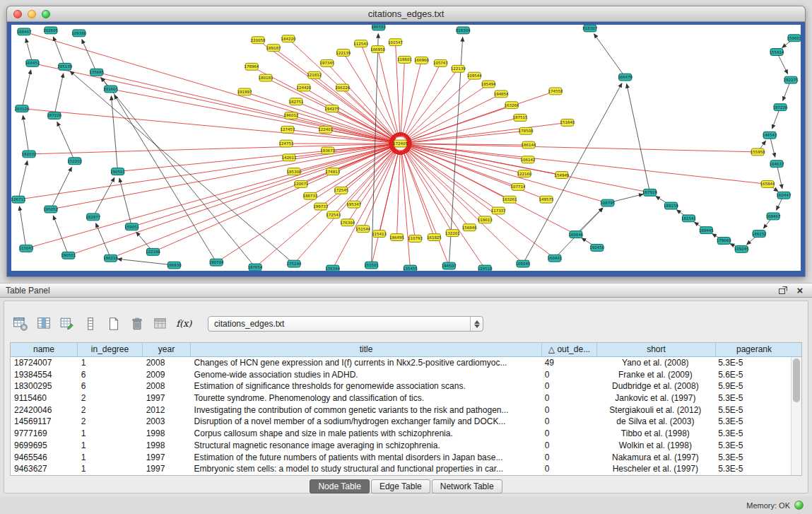  I want to click on graph-node: 184220, so click(288, 39).